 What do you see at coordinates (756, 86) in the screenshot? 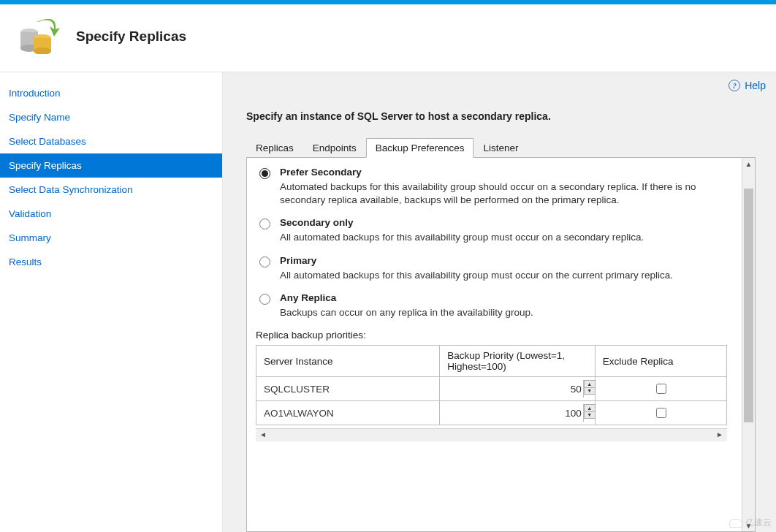
I see `help-label: Help` at bounding box center [756, 86].